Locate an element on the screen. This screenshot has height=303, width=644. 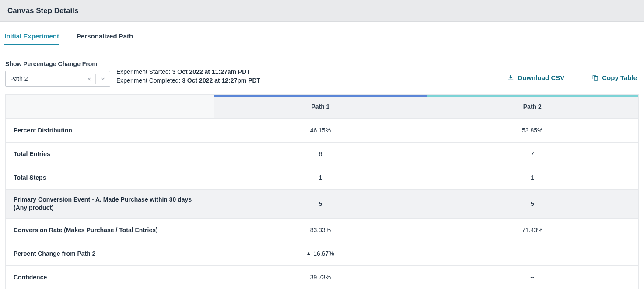
table-row: Total Entries 6 7 is located at coordinates (322, 154).